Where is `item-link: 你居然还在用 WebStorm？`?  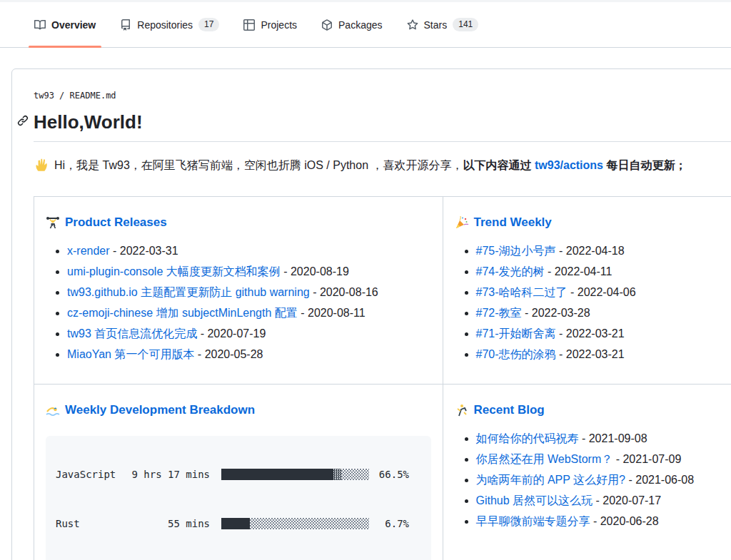
item-link: 你居然还在用 WebStorm？ is located at coordinates (545, 459).